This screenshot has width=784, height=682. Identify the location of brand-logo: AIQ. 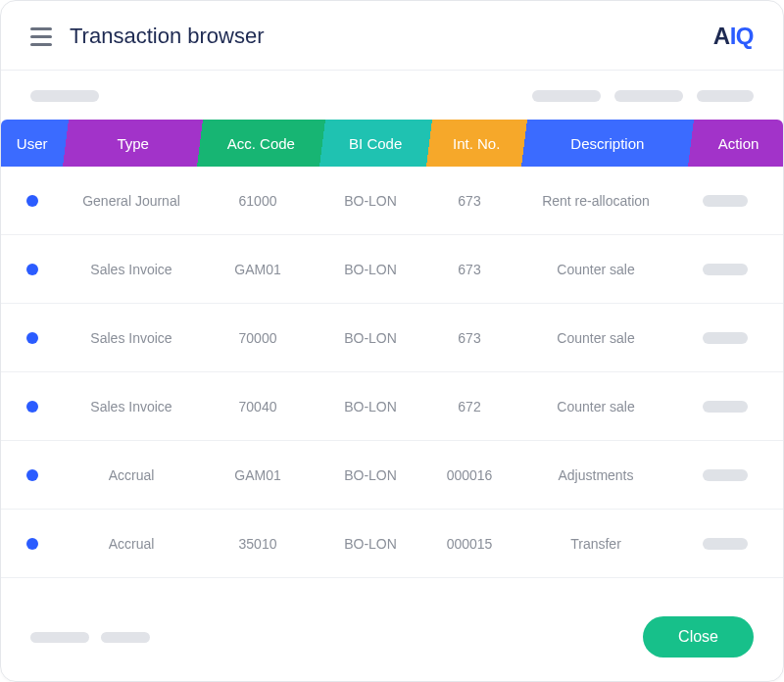
(733, 36).